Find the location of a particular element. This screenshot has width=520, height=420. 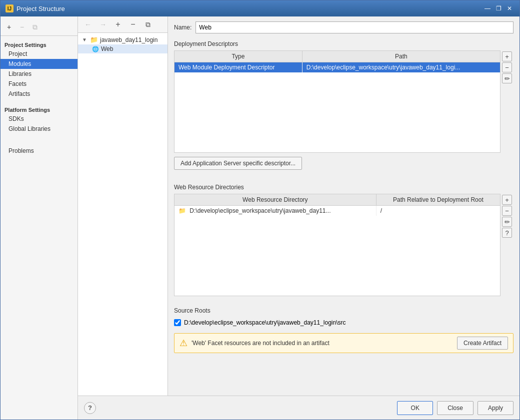

tree-root-item: ▼ 📁 javaweb_day11_login is located at coordinates (123, 40).